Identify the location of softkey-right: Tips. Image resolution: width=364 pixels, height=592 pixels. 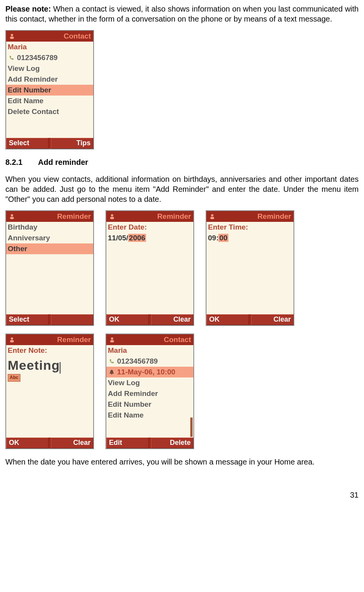
(72, 143).